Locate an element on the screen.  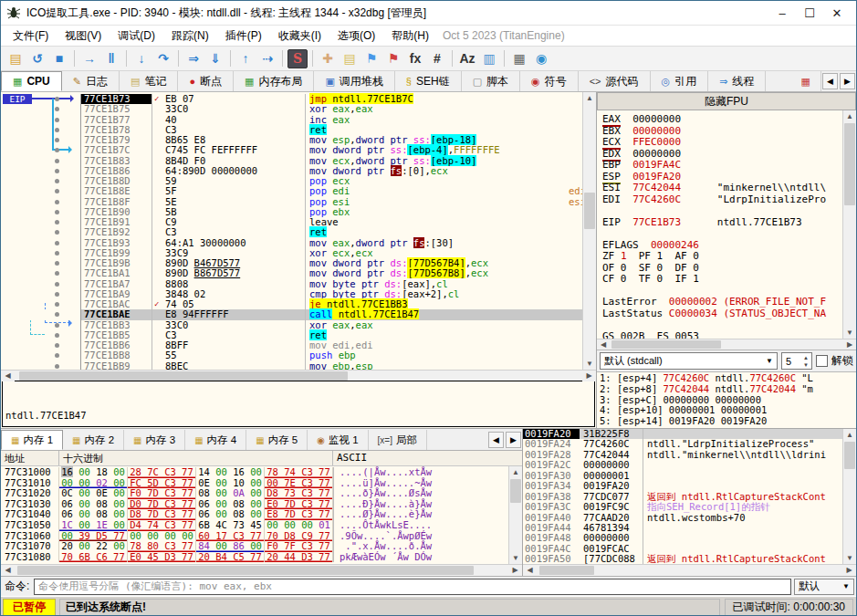
disasm-instruction: xor eax,eax is located at coordinates (435, 325).